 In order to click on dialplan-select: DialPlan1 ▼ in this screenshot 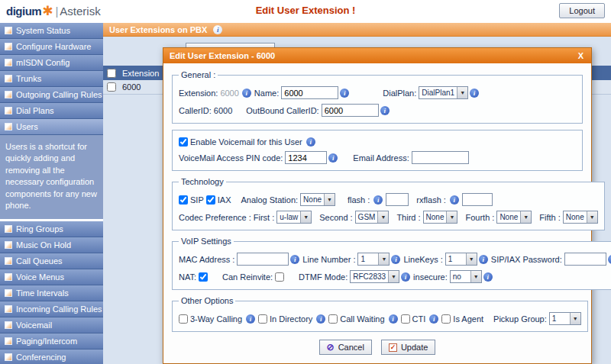, I will do `click(443, 93)`.